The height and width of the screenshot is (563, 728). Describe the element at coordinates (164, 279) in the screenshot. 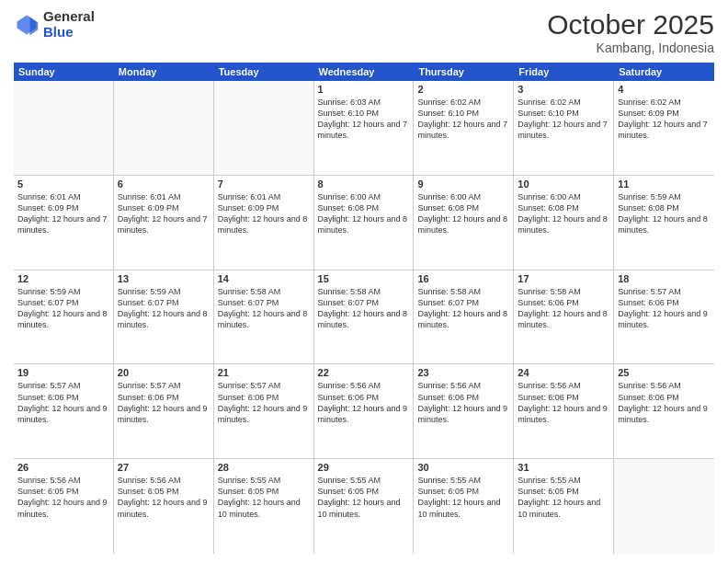

I see `day-number: 13` at that location.